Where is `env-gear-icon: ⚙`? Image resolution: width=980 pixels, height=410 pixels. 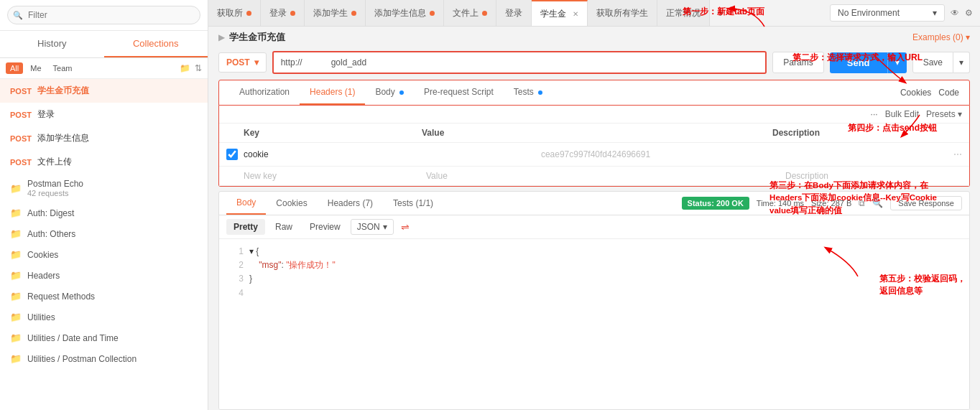
env-gear-icon: ⚙ is located at coordinates (969, 13).